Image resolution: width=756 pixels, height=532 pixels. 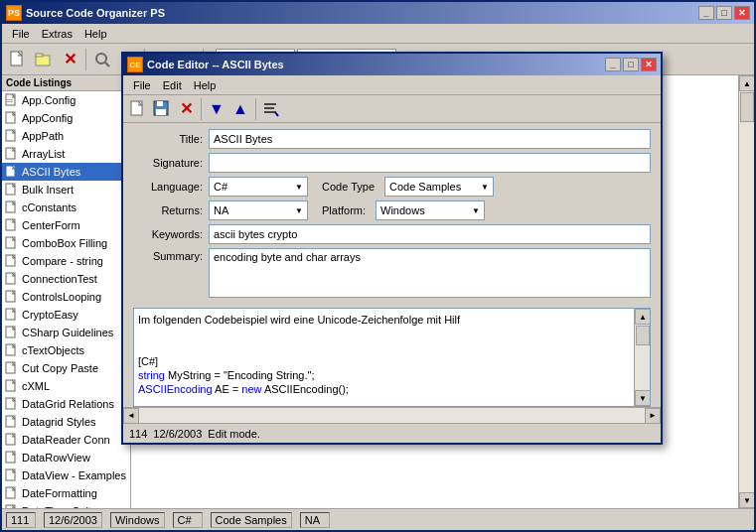 What do you see at coordinates (643, 335) in the screenshot?
I see `code-scroll-thumb` at bounding box center [643, 335].